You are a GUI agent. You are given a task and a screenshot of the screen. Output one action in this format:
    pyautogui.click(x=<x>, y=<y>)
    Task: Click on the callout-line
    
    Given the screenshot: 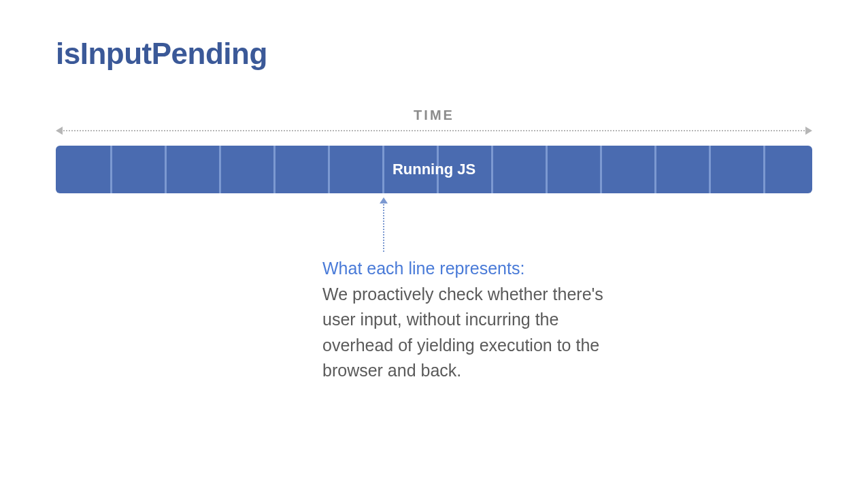 What is the action you would take?
    pyautogui.click(x=384, y=227)
    